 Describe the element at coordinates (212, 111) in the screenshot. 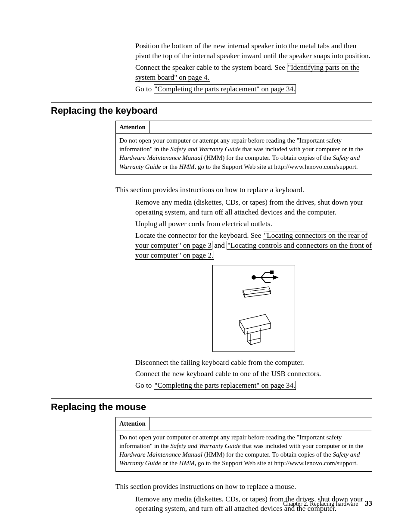

I see `heading-replacing-keyboard: Replacing the keyboard` at that location.